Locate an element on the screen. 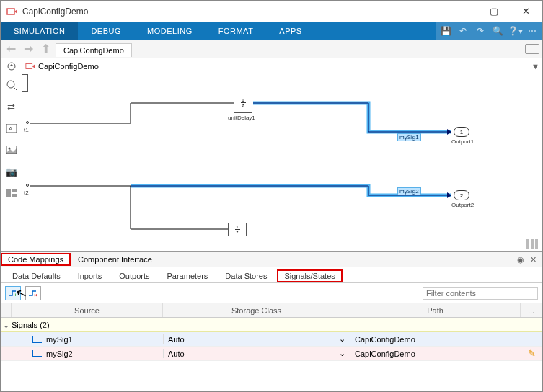 The image size is (543, 392). model-path-text: CapiConfigDemo is located at coordinates (69, 66).